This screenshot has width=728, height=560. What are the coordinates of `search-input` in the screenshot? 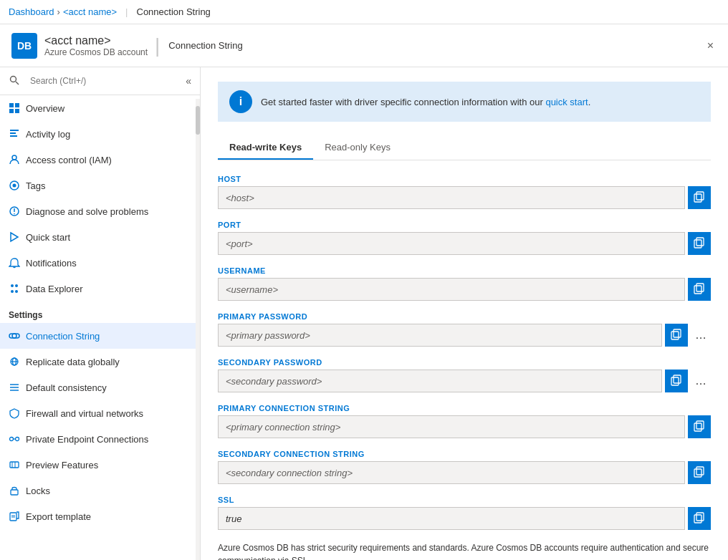 It's located at (103, 81).